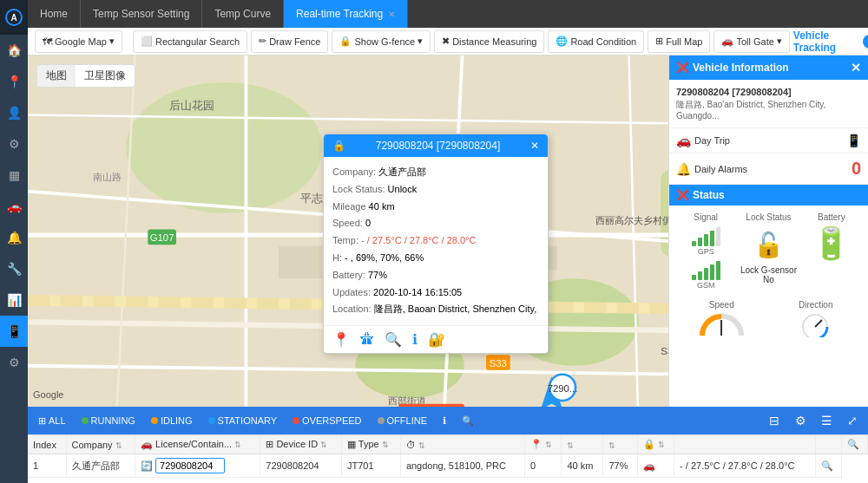  Describe the element at coordinates (371, 445) in the screenshot. I see `col-type: ▦ Type ⇅` at that location.